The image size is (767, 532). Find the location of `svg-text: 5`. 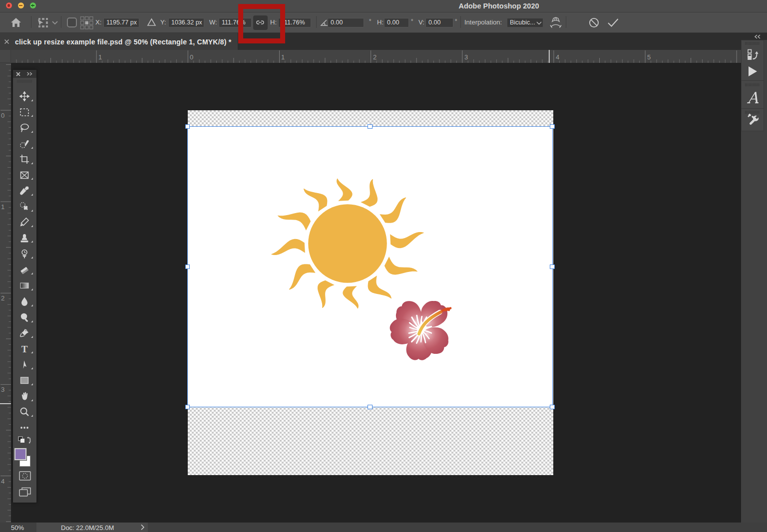

svg-text: 5 is located at coordinates (649, 57).